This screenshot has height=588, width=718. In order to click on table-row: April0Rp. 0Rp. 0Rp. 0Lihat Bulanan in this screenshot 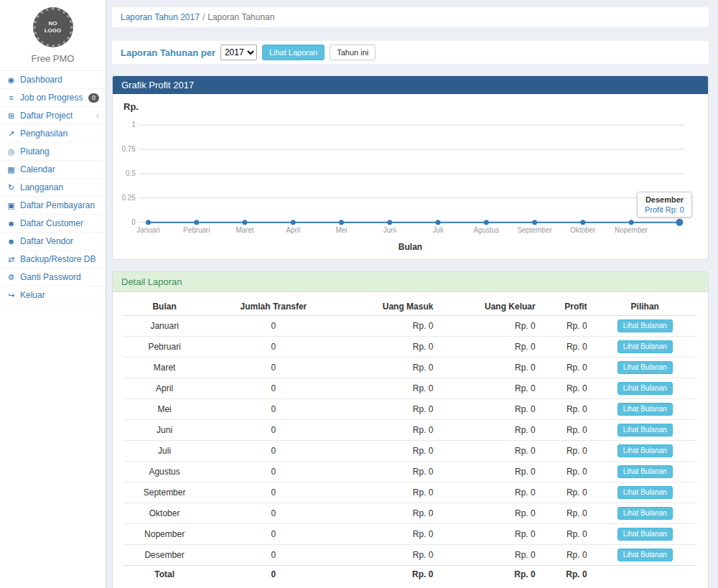, I will do `click(411, 389)`.